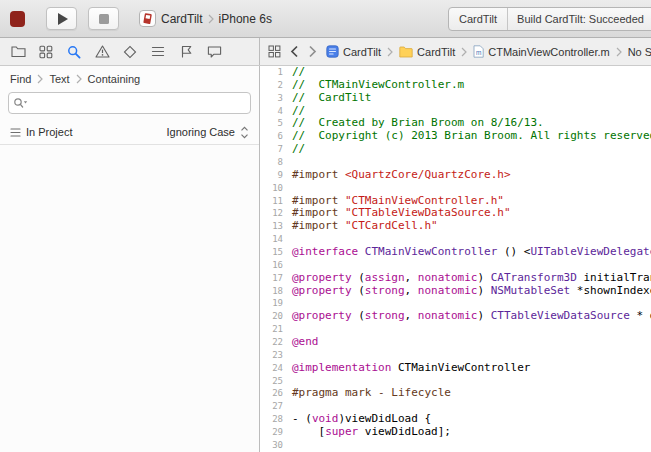 The height and width of the screenshot is (452, 651). I want to click on code-text, so click(289, 446).